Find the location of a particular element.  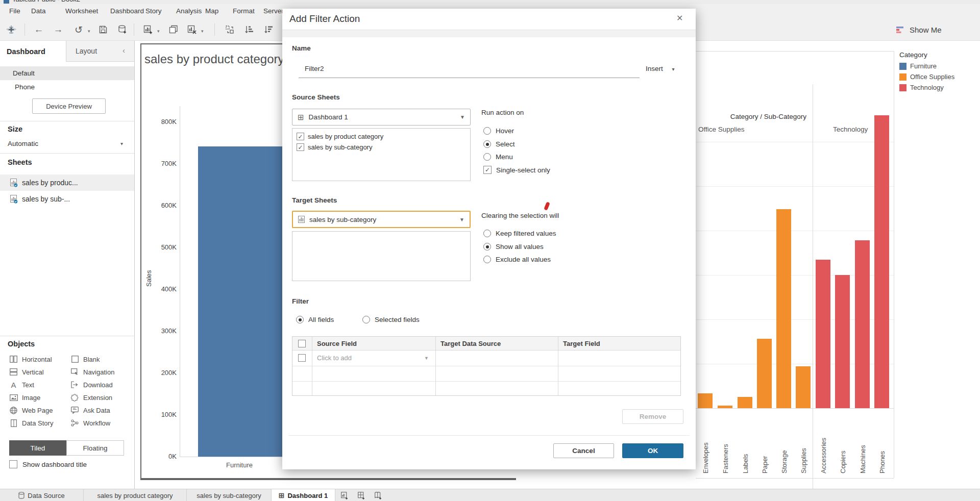

object-extension: Extension is located at coordinates (91, 397).